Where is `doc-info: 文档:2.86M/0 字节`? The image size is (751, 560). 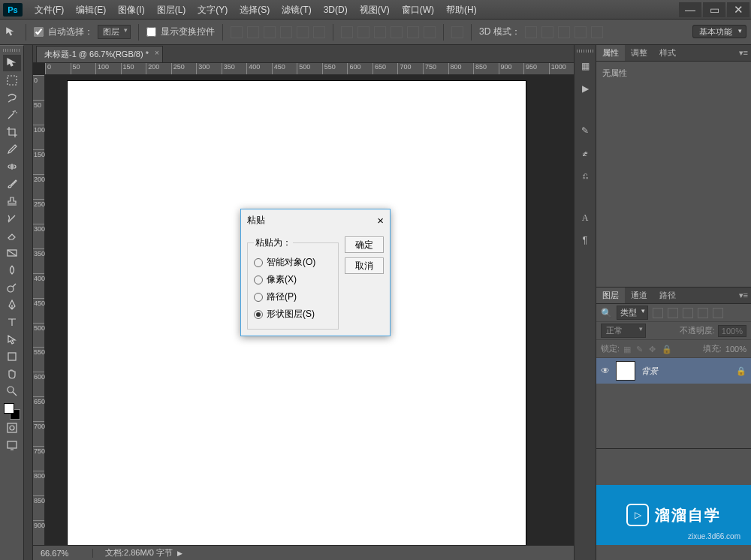 doc-info: 文档:2.86M/0 字节 is located at coordinates (133, 552).